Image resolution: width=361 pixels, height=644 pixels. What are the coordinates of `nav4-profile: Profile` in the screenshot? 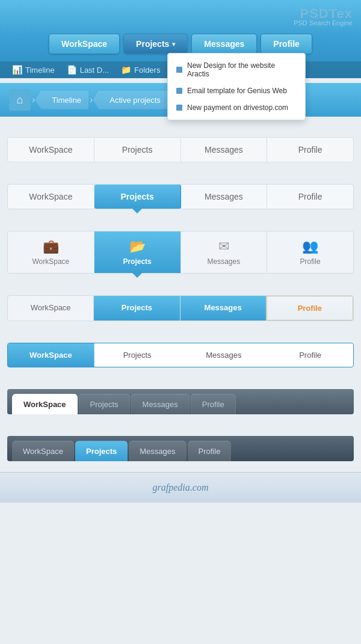 It's located at (310, 308).